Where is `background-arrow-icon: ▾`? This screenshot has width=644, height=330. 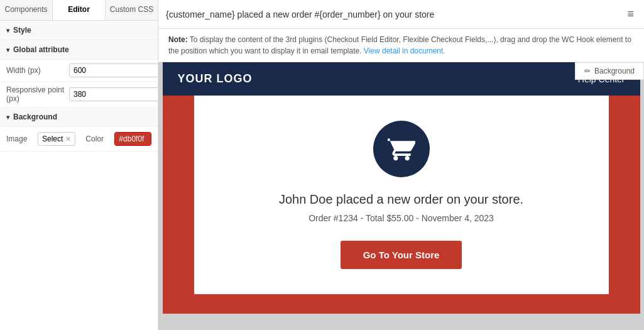 background-arrow-icon: ▾ is located at coordinates (8, 117).